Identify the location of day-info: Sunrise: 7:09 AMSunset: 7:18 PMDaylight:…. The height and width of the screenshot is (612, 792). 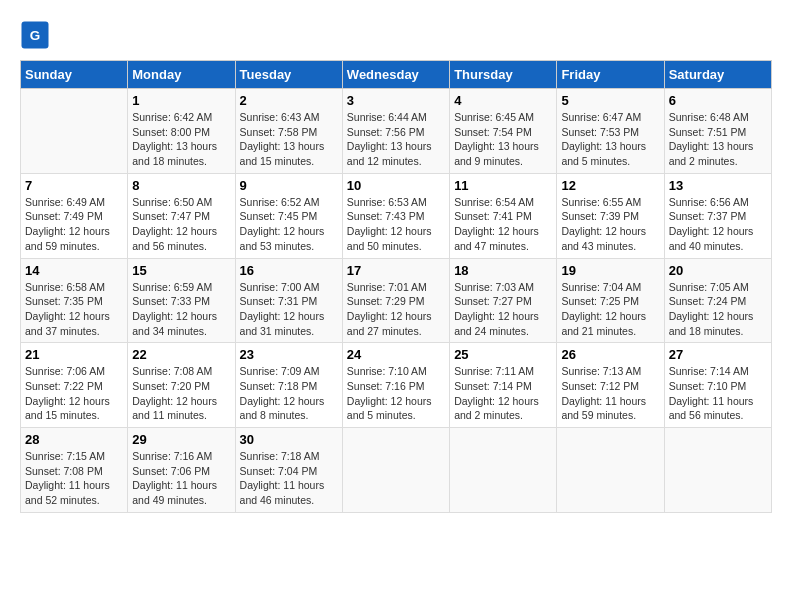
(289, 394).